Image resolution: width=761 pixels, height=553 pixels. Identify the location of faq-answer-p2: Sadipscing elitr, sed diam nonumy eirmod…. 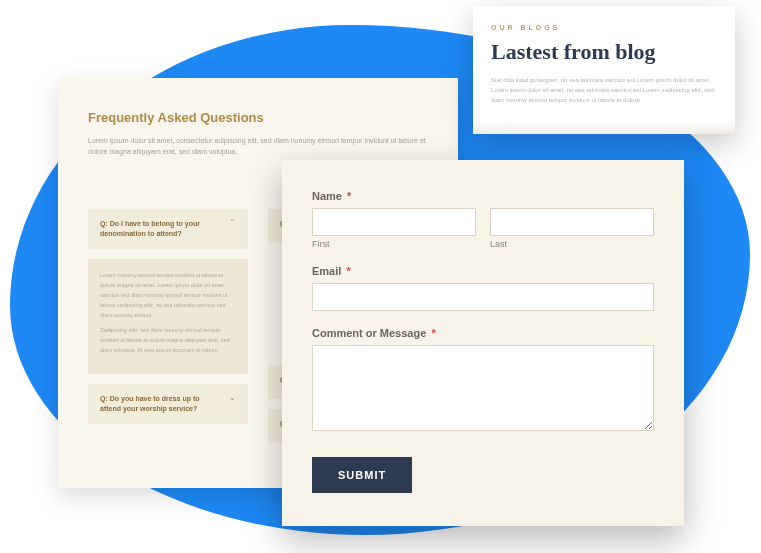
(168, 341).